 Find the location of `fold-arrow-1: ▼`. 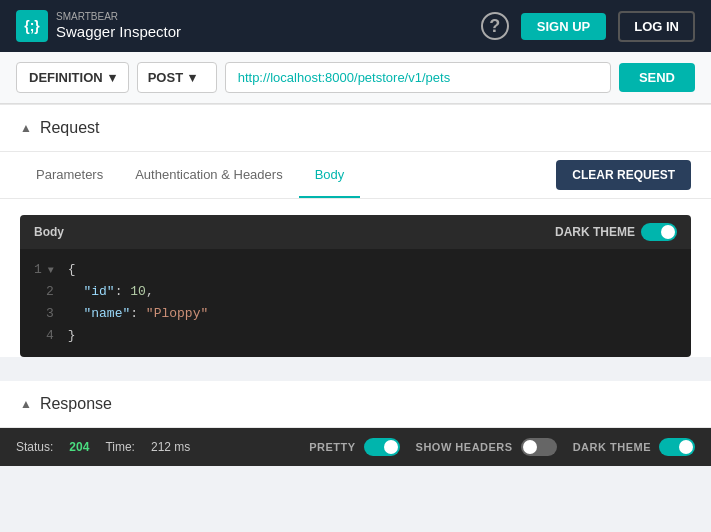

fold-arrow-1: ▼ is located at coordinates (51, 270).